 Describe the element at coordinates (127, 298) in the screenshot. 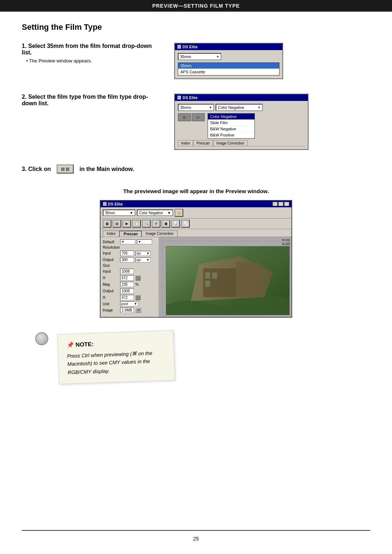

I see `settings-h2-field: 672` at that location.